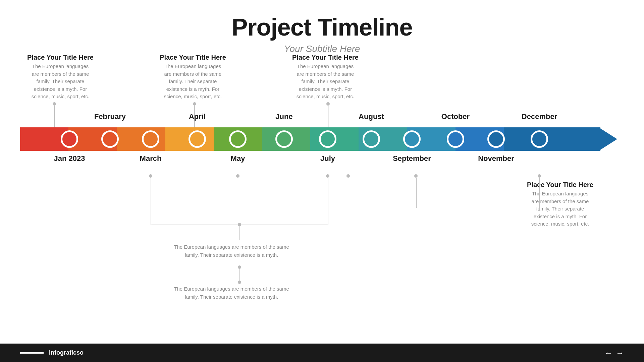 This screenshot has height=362, width=644. I want to click on ann1-text: The European languagesare members of the…, so click(60, 82).